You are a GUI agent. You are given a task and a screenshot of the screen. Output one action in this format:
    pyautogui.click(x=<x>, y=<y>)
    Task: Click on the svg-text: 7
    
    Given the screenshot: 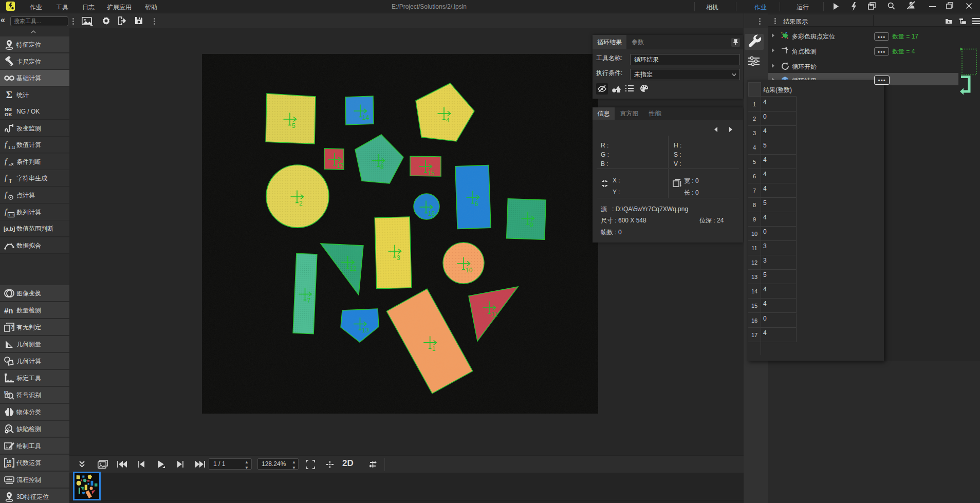 What is the action you would take?
    pyautogui.click(x=309, y=301)
    